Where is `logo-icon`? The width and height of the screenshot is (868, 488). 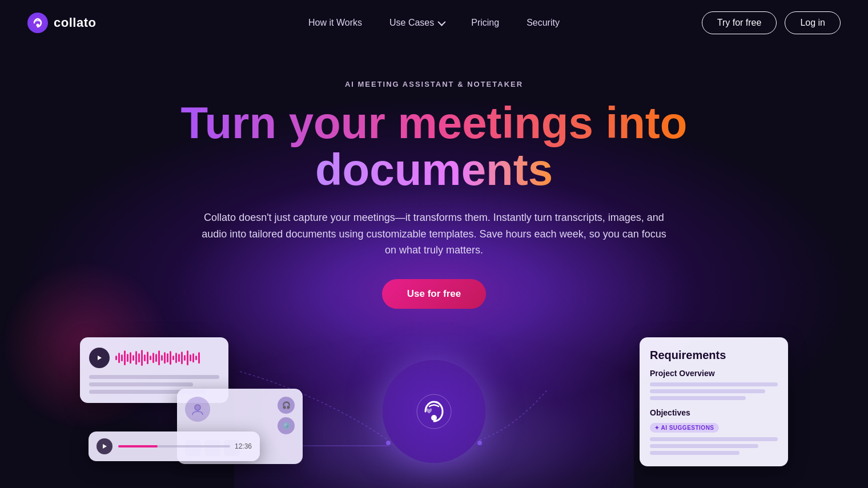
logo-icon is located at coordinates (38, 23).